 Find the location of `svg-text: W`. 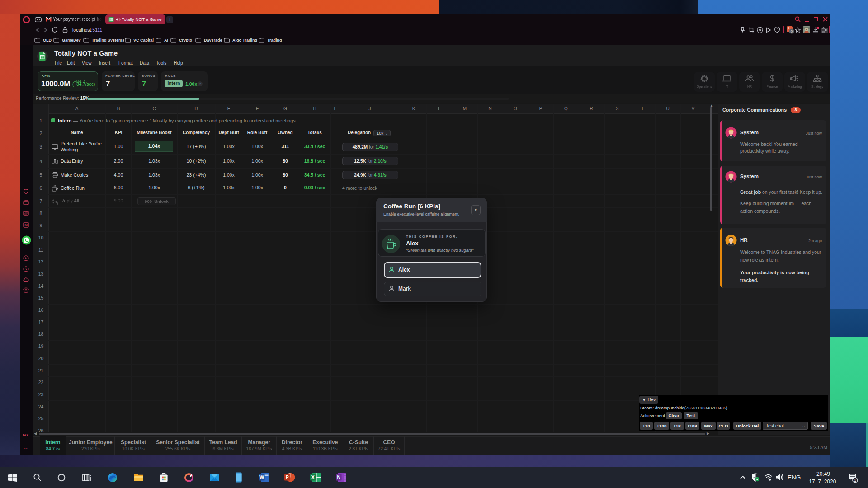

svg-text: W is located at coordinates (262, 477).